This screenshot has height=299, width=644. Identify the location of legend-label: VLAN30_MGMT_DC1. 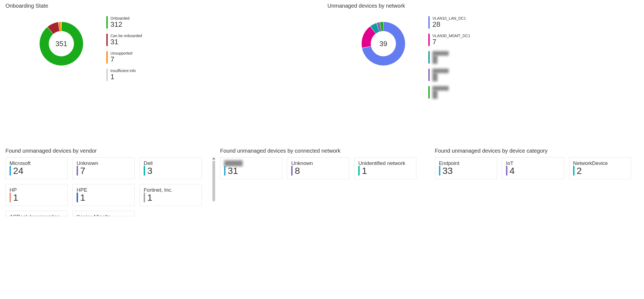
(452, 36).